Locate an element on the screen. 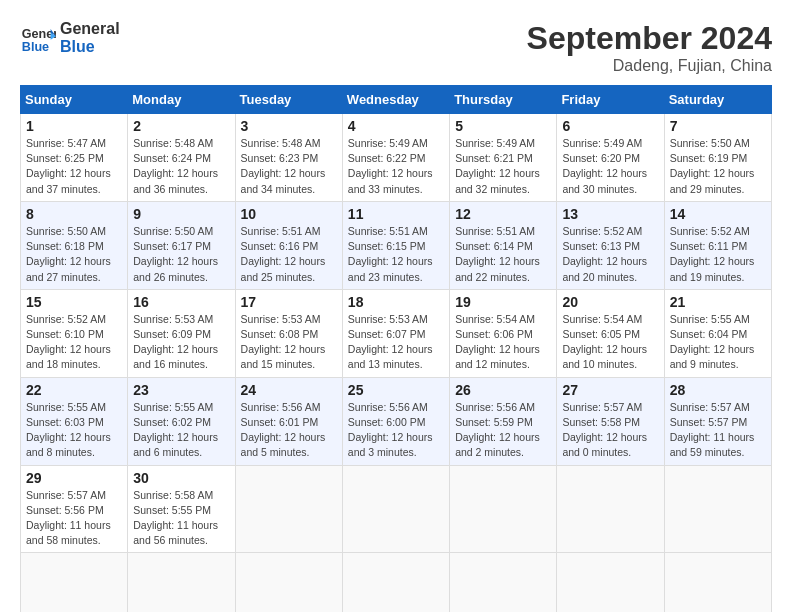 Image resolution: width=792 pixels, height=612 pixels. table-row: 9 Sunrise: 5:50 AMSunset: 6:17 PMDayligh… is located at coordinates (182, 245).